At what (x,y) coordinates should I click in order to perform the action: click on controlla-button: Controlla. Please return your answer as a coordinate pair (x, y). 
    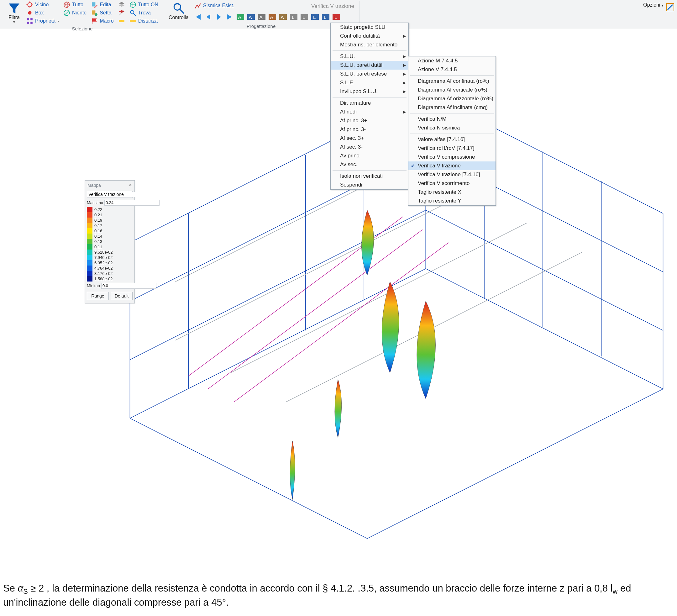
    Looking at the image, I should click on (179, 11).